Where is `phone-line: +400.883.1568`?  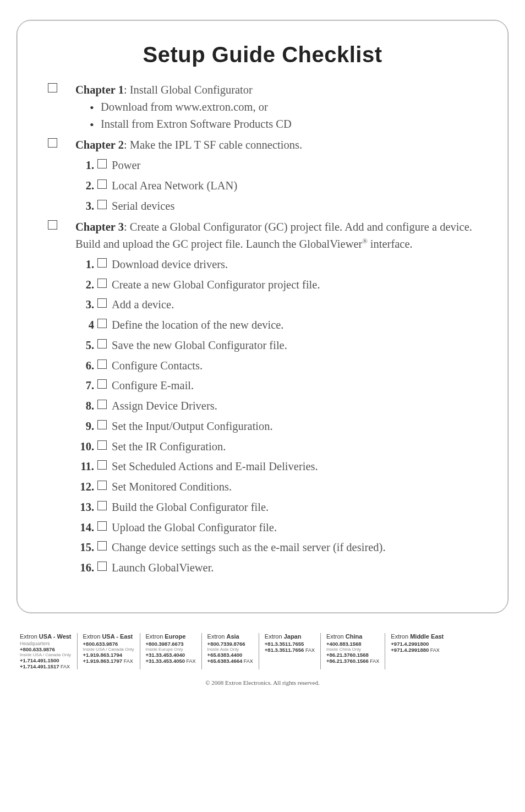
phone-line: +400.883.1568 is located at coordinates (353, 644).